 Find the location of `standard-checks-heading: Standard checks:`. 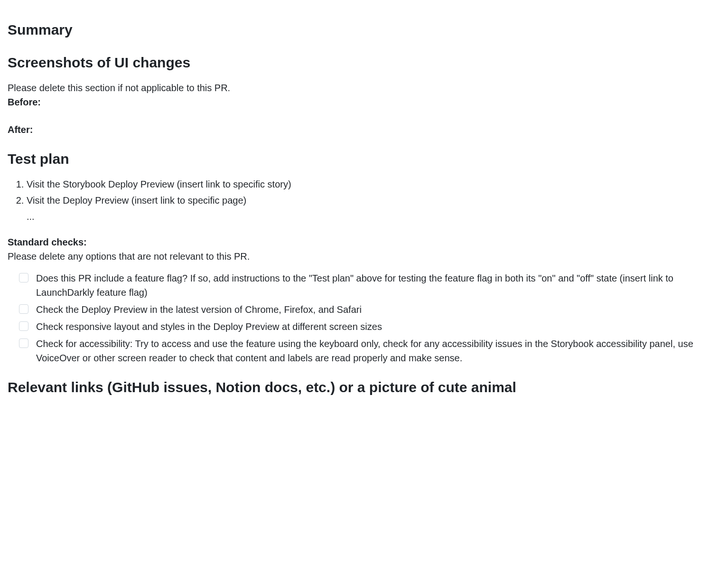

standard-checks-heading: Standard checks: is located at coordinates (364, 242).